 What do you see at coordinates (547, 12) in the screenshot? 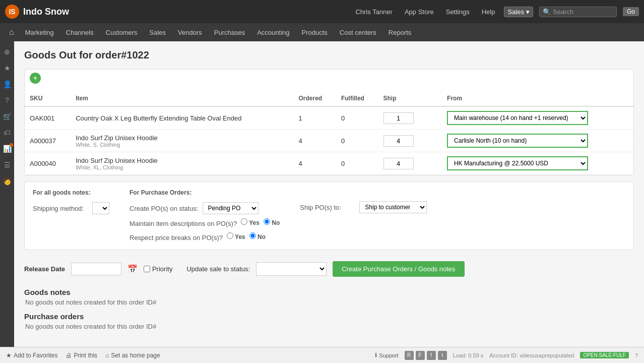
I see `search-icon: 🔍` at bounding box center [547, 12].